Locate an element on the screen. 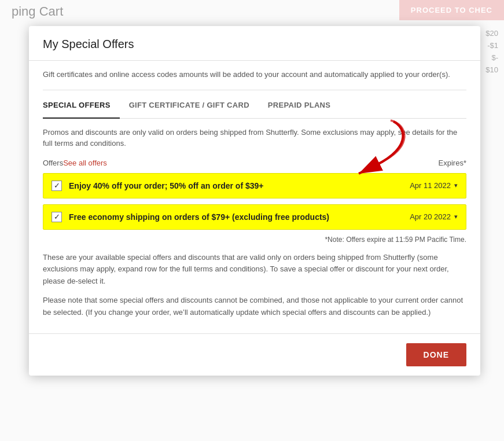 This screenshot has width=504, height=441. offer-2-chevron-icon: ▾ is located at coordinates (456, 216).